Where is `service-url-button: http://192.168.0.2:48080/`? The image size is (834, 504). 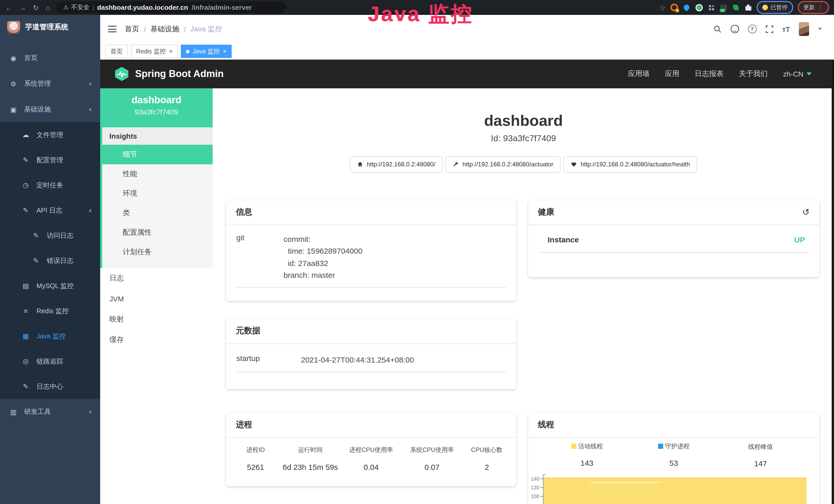
service-url-button: http://192.168.0.2:48080/ is located at coordinates (396, 164).